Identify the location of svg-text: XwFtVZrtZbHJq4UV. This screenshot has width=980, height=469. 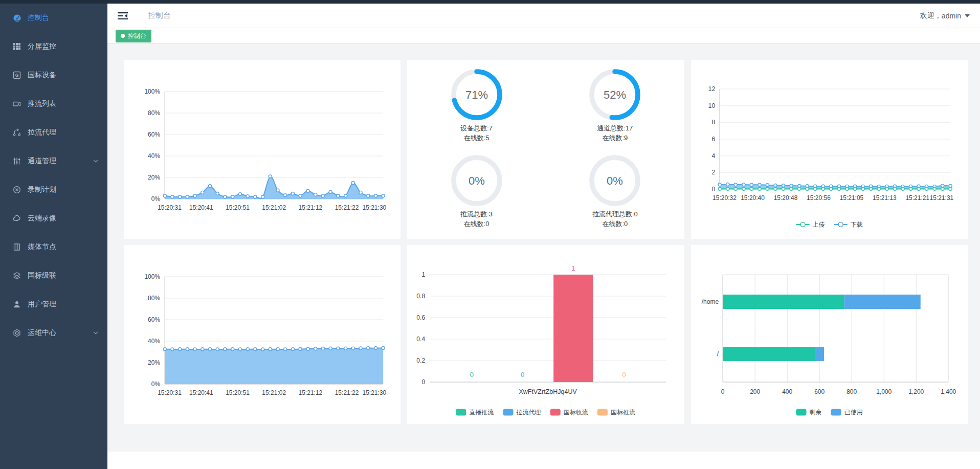
(548, 392).